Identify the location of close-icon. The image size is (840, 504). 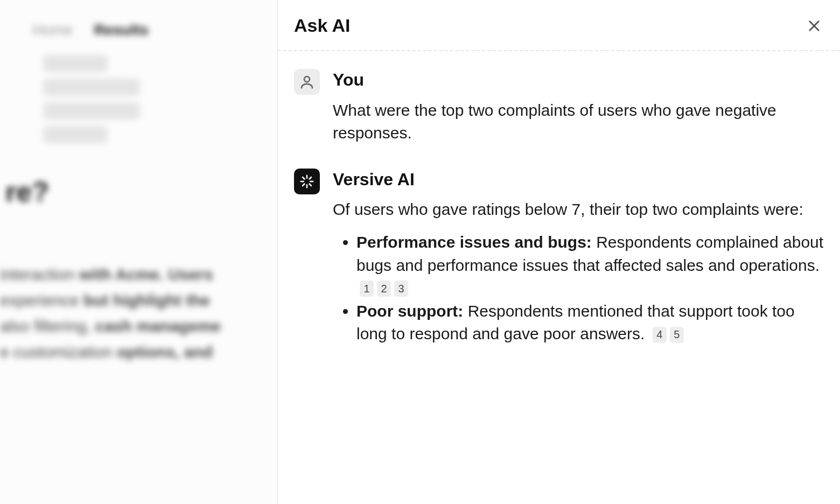
(814, 26).